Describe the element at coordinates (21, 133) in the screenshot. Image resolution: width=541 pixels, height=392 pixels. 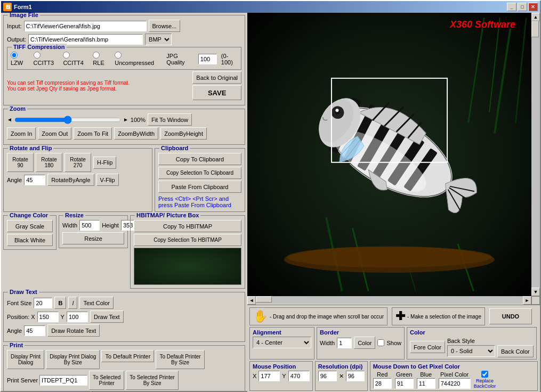
I see `zoom-in-button: Zoom In` at that location.